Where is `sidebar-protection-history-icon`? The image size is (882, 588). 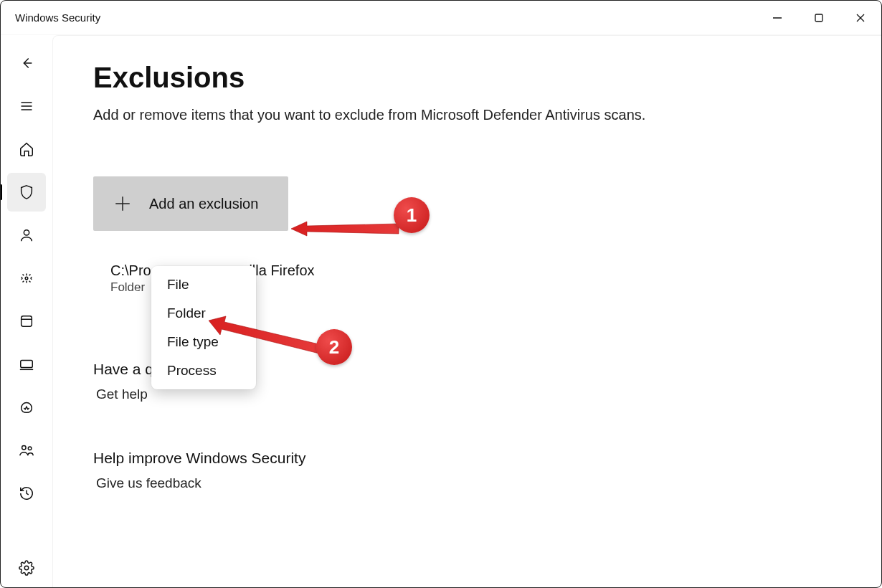
sidebar-protection-history-icon is located at coordinates (27, 493).